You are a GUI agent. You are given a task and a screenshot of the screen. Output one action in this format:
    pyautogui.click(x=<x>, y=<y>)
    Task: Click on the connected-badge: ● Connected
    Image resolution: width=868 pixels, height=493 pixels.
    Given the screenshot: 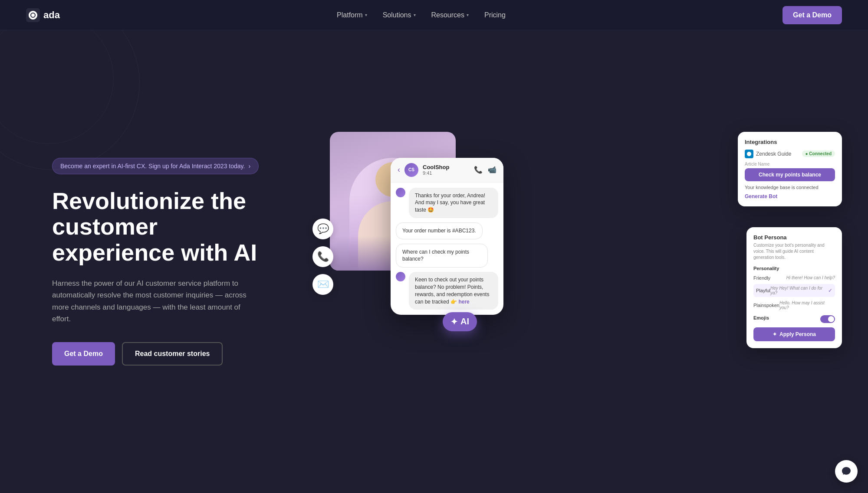 What is the action you would take?
    pyautogui.click(x=819, y=153)
    